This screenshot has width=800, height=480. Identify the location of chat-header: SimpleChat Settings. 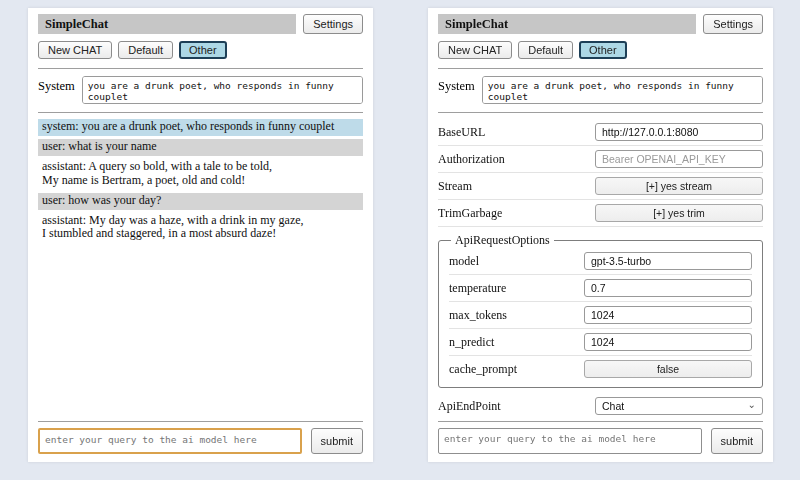
(200, 24).